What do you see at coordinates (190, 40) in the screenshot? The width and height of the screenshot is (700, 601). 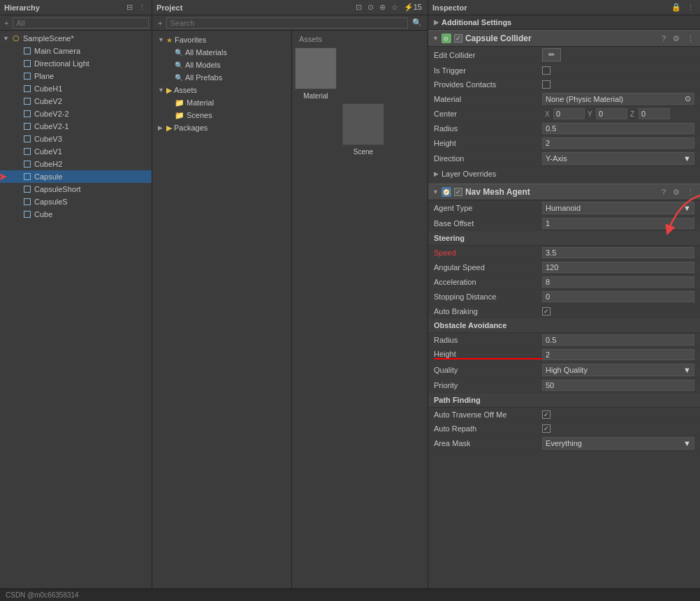 I see `favorites-label: Favorites` at bounding box center [190, 40].